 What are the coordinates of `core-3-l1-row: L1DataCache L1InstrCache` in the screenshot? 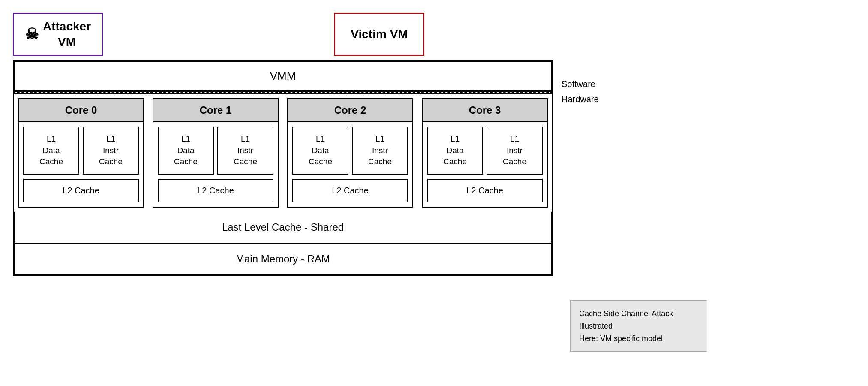 It's located at (485, 151).